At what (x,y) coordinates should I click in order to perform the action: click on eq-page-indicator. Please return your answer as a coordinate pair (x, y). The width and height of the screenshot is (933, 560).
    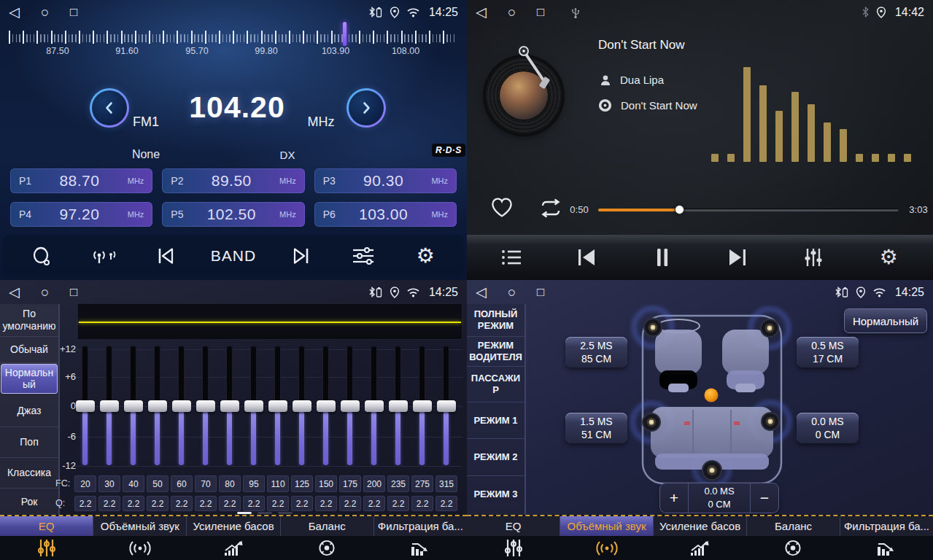
    Looking at the image, I should click on (265, 513).